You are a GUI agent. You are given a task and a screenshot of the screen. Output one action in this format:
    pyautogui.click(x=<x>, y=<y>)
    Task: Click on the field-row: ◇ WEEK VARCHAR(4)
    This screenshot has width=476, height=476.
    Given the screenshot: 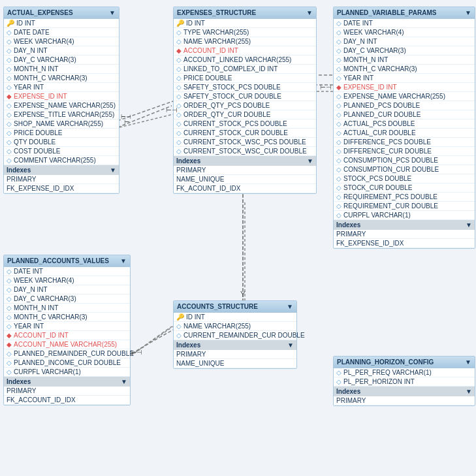 What is the action you would take?
    pyautogui.click(x=404, y=33)
    